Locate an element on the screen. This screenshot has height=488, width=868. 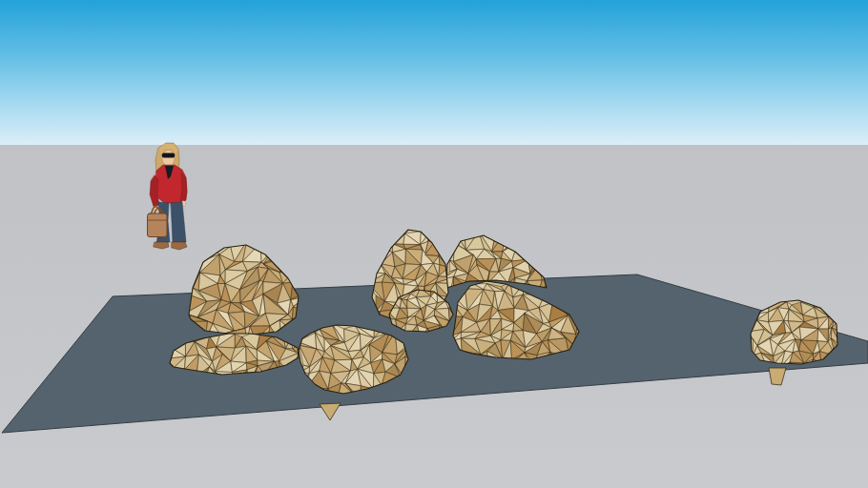
person-handbag is located at coordinates (158, 225).